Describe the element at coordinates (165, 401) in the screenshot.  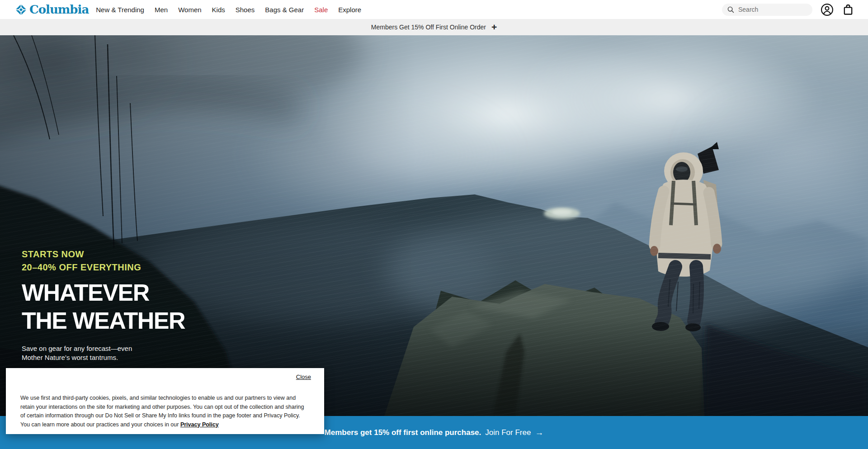
I see `cookie-consent-dialog: Close We use first and third-party cooki…` at that location.